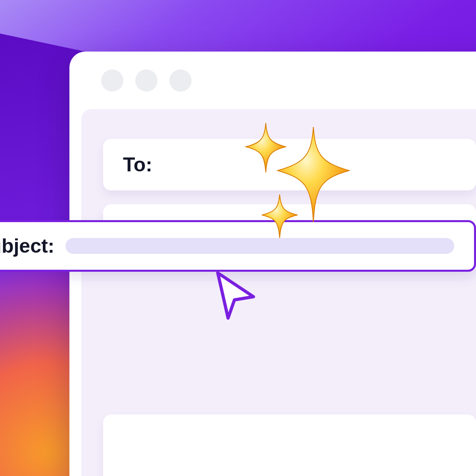 Image resolution: width=476 pixels, height=476 pixels. I want to click on subject-input-placeholder, so click(260, 246).